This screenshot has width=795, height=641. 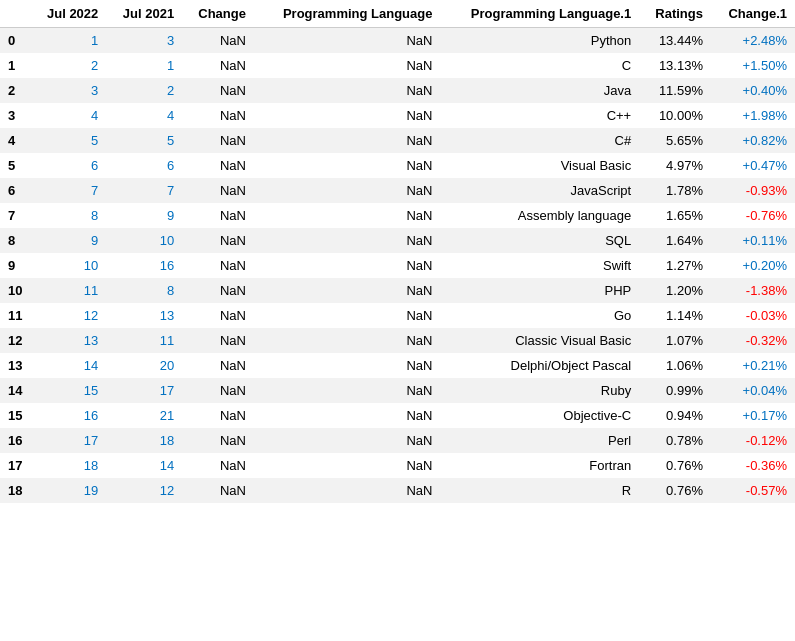 I want to click on cell-jul2022: 16, so click(x=68, y=416).